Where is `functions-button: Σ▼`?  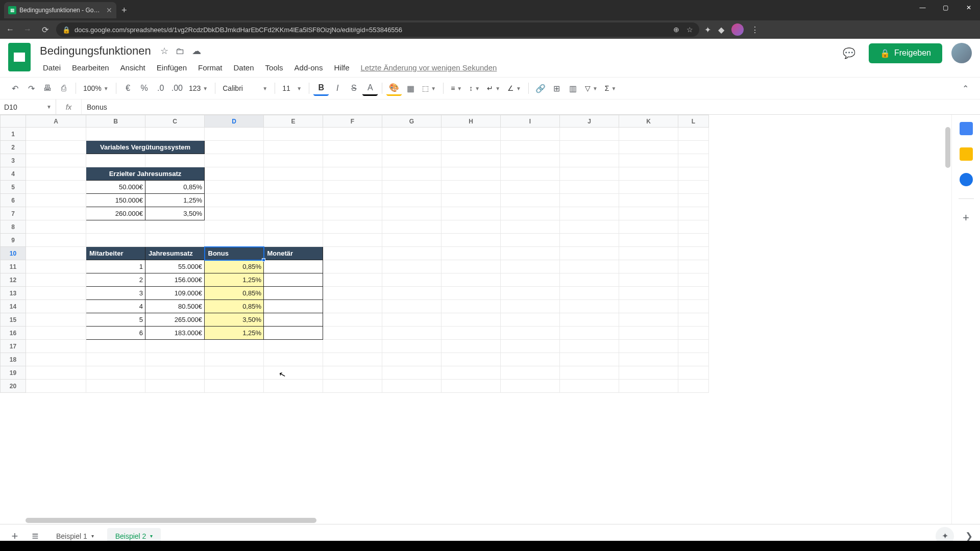 functions-button: Σ▼ is located at coordinates (610, 88).